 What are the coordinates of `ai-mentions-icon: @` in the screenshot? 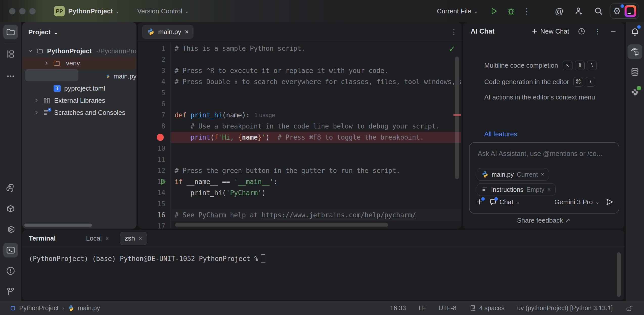 It's located at (559, 11).